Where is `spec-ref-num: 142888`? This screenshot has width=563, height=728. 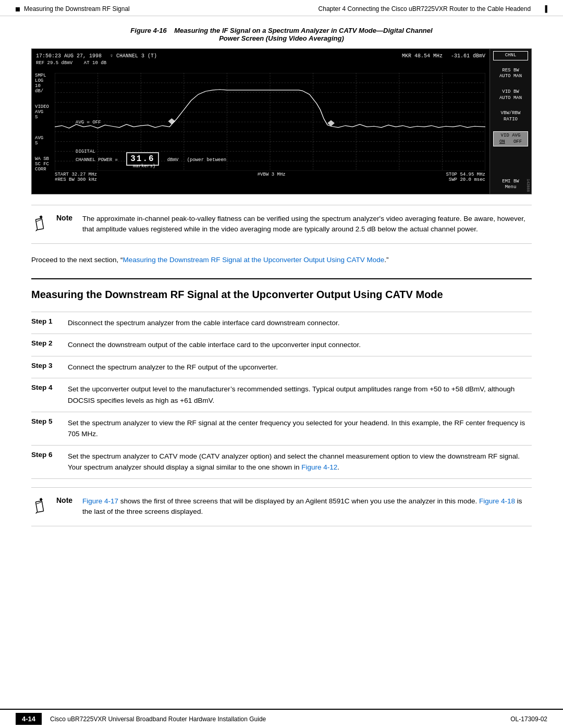
spec-ref-num: 142888 is located at coordinates (528, 186).